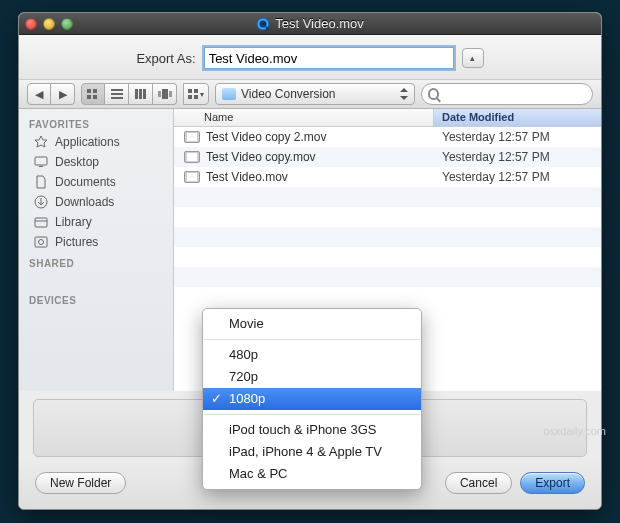  Describe the element at coordinates (288, 94) in the screenshot. I see `location-label: Video Conversion` at that location.